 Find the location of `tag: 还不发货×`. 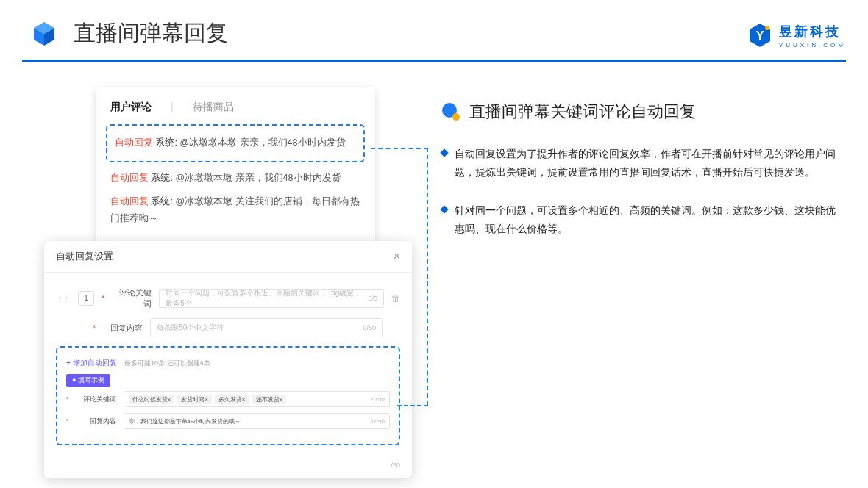

tag: 还不发货× is located at coordinates (269, 400).